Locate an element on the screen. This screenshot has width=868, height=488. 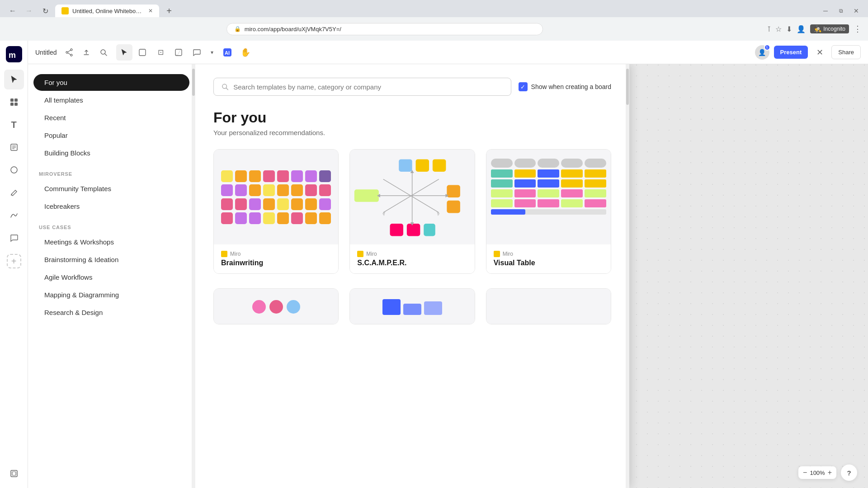
sidebar-item-brainstorming: Brainstorming & Ideation is located at coordinates (111, 259).